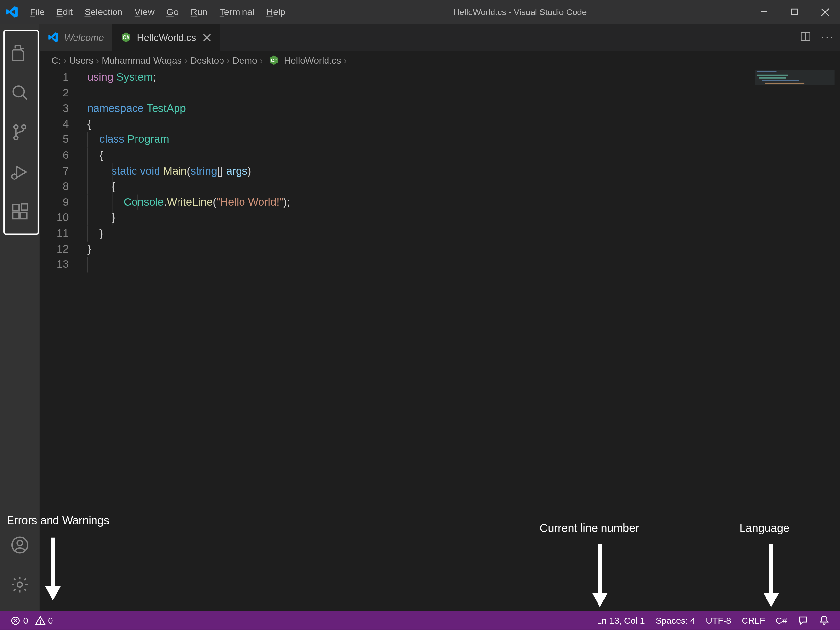 The image size is (840, 630). What do you see at coordinates (20, 212) in the screenshot?
I see `extensions-icon` at bounding box center [20, 212].